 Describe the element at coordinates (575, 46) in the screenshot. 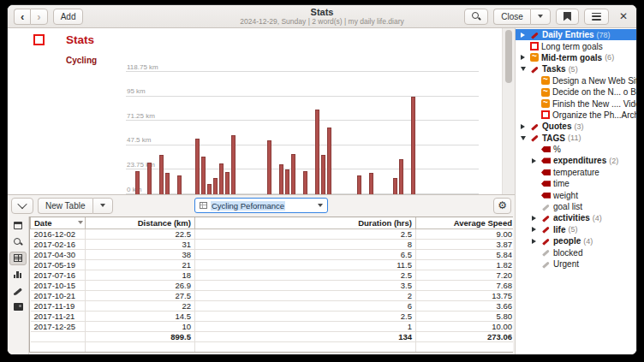

I see `tree-item: Long term goals` at that location.